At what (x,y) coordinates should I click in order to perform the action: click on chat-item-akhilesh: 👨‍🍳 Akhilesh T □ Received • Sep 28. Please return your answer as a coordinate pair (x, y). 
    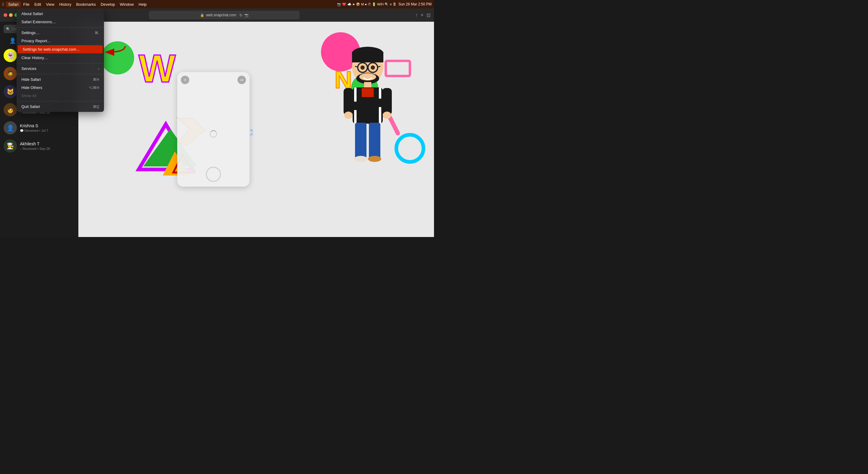
    Looking at the image, I should click on (39, 146).